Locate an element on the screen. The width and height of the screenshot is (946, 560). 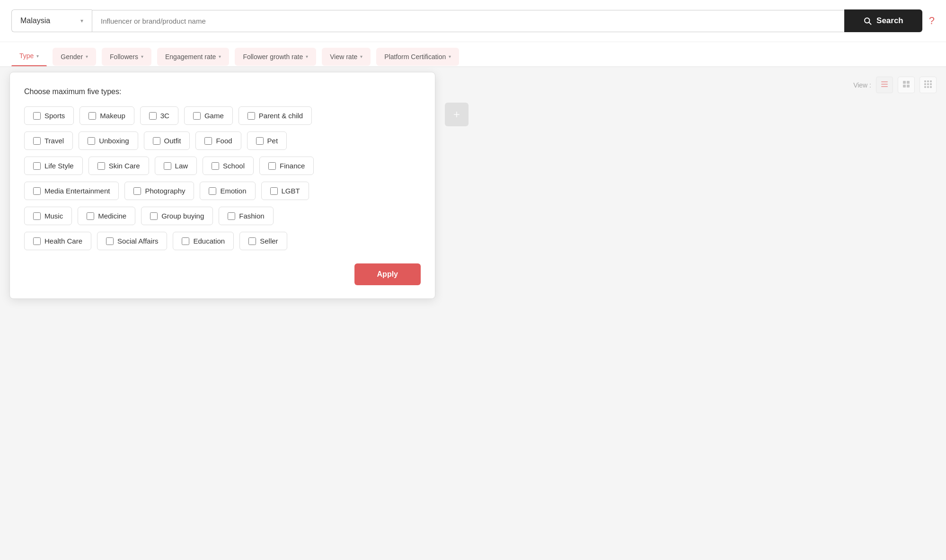
add-button: + is located at coordinates (457, 114).